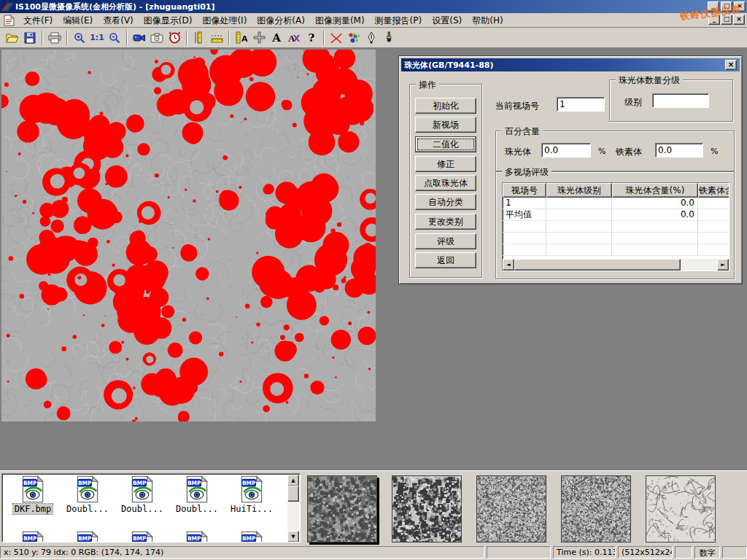 The height and width of the screenshot is (560, 747). Describe the element at coordinates (374, 7) in the screenshot. I see `title-bar: IS100显微摄像系统(金相分析版) - [zhuguangti01] _ □ …` at that location.